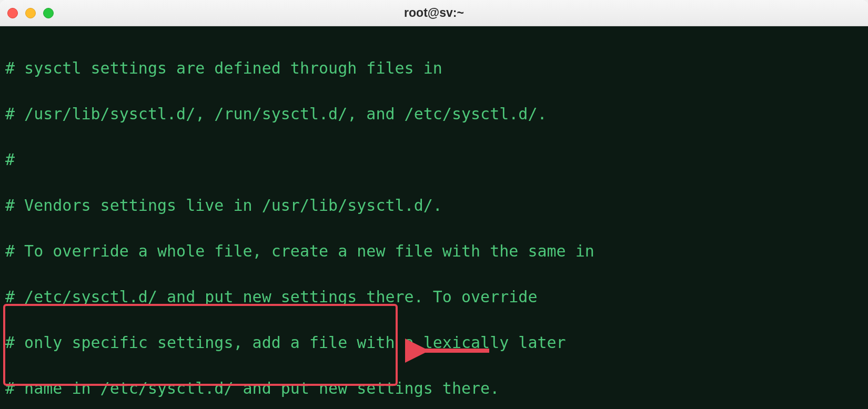  Describe the element at coordinates (13, 13) in the screenshot. I see `close-button` at that location.